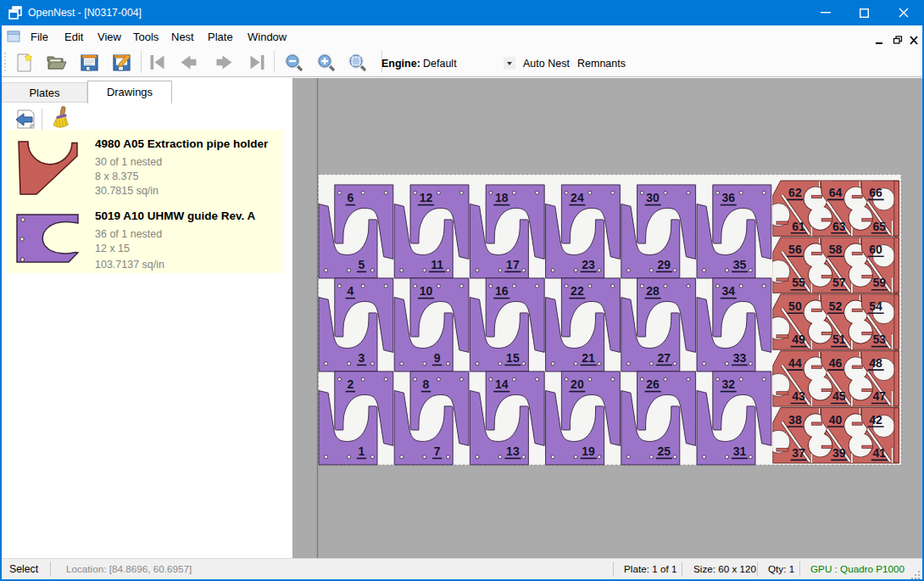  Describe the element at coordinates (836, 193) in the screenshot. I see `svg-text: 64` at that location.